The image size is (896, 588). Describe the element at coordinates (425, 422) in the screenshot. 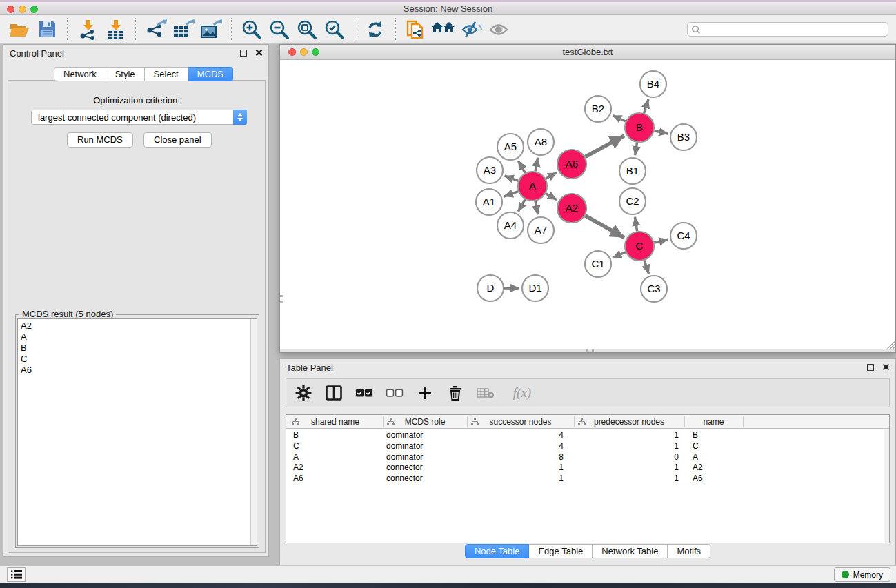

I see `column-header-mcds-role: MCDS role` at that location.